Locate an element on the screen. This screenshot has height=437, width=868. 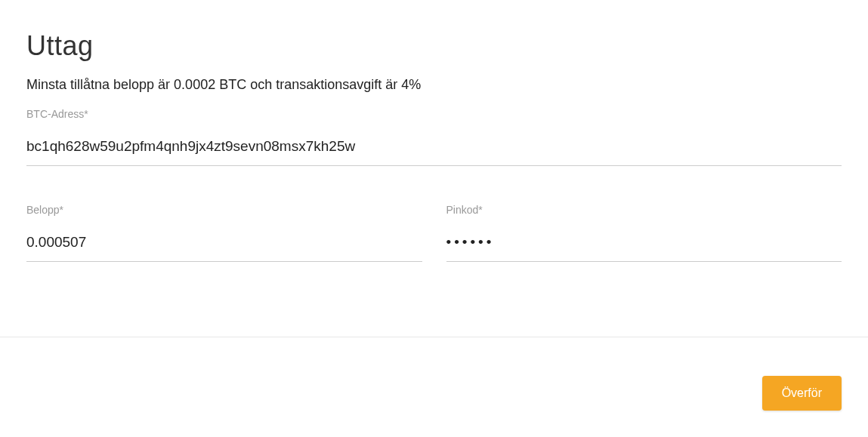
btc-address-input is located at coordinates (434, 149).